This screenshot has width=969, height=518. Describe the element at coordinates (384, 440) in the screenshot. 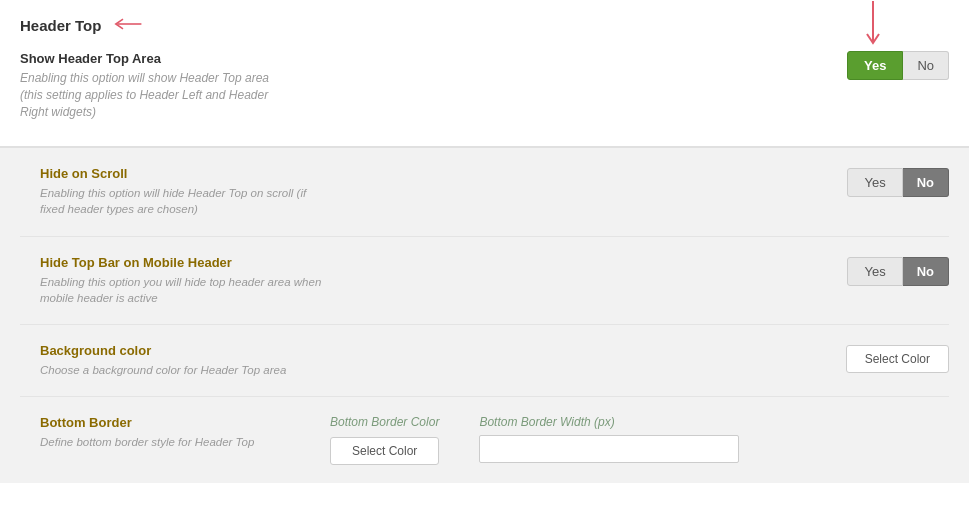

I see `border-color-group: Bottom Border Color Select Color` at that location.